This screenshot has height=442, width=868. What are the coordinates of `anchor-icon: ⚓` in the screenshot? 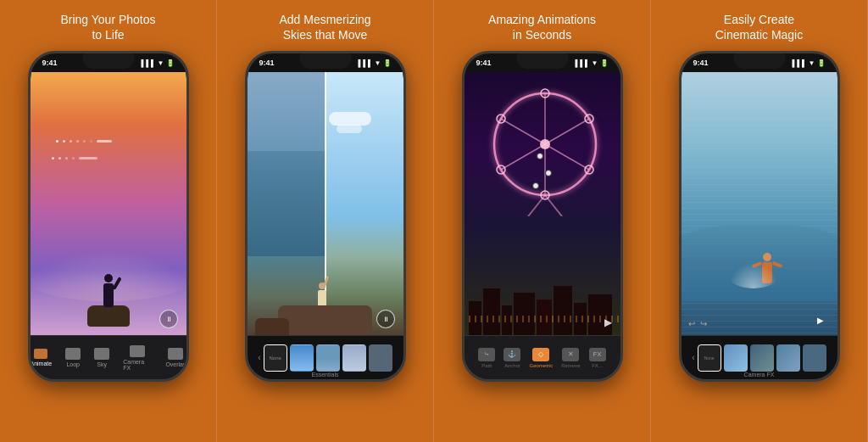 It's located at (512, 355).